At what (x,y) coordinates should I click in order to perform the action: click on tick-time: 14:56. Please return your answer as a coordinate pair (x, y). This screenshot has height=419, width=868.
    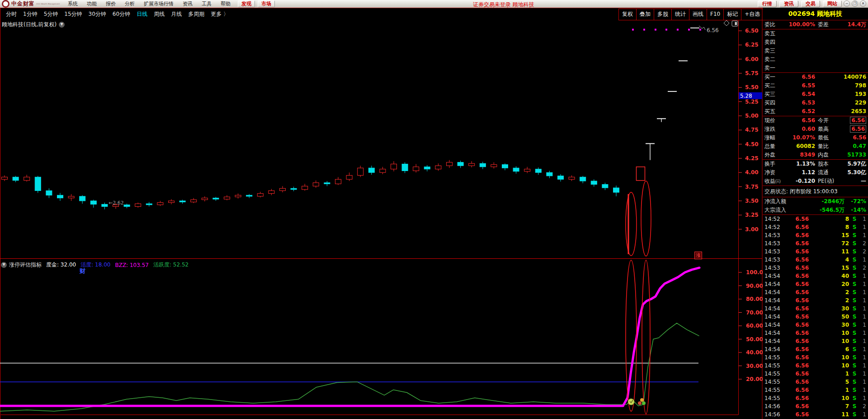
    Looking at the image, I should click on (774, 406).